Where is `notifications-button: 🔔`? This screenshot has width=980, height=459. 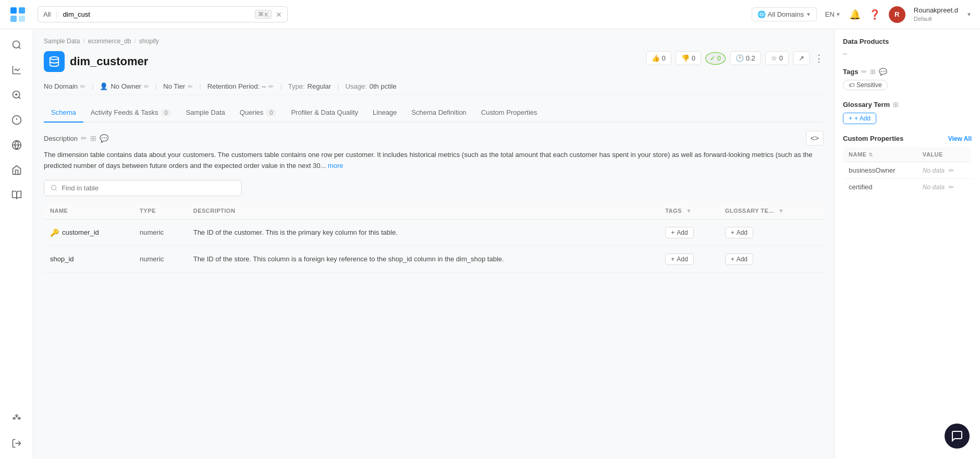
notifications-button: 🔔 is located at coordinates (855, 15).